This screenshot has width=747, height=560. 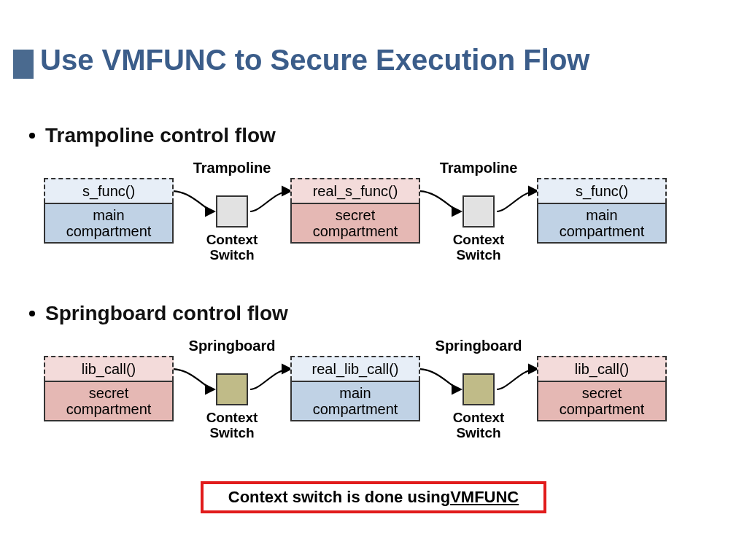 What do you see at coordinates (232, 211) in the screenshot?
I see `tramp-connector-1: Trampoline ContextSwitch` at bounding box center [232, 211].